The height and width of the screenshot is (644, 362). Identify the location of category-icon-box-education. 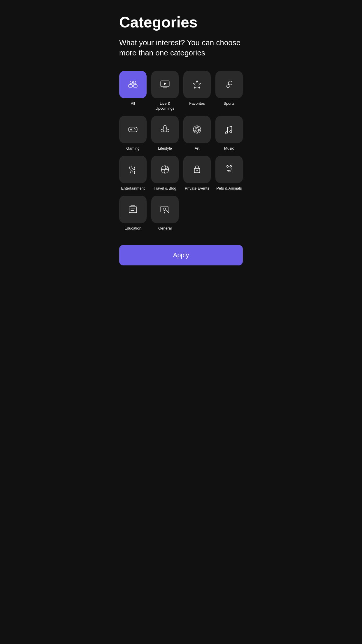
(133, 209).